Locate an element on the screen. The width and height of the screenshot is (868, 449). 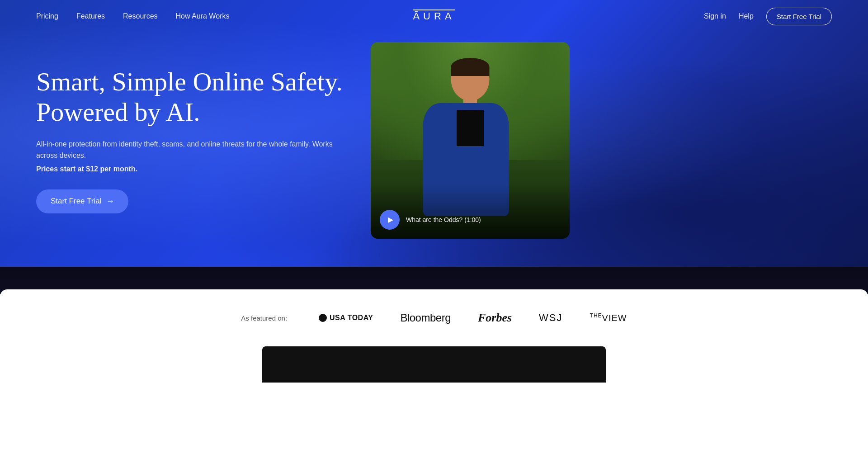
brand-bloomberg: Bloomberg is located at coordinates (425, 318).